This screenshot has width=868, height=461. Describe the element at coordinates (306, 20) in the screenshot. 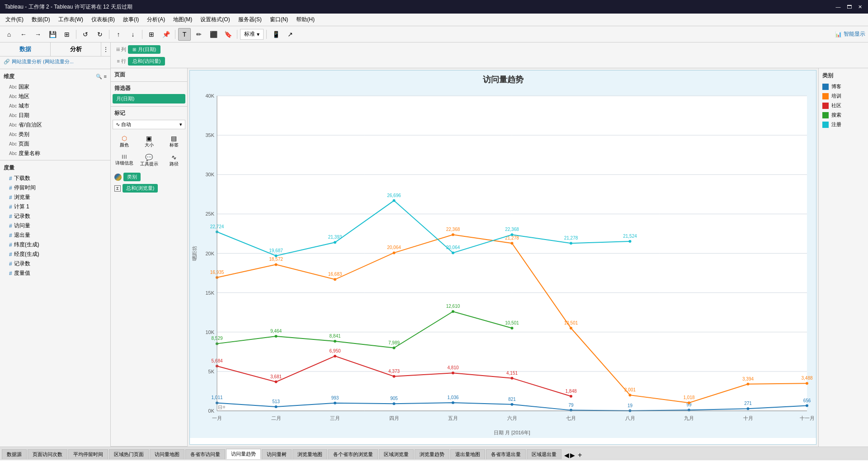

I see `menu-help: 帮助(H)` at that location.